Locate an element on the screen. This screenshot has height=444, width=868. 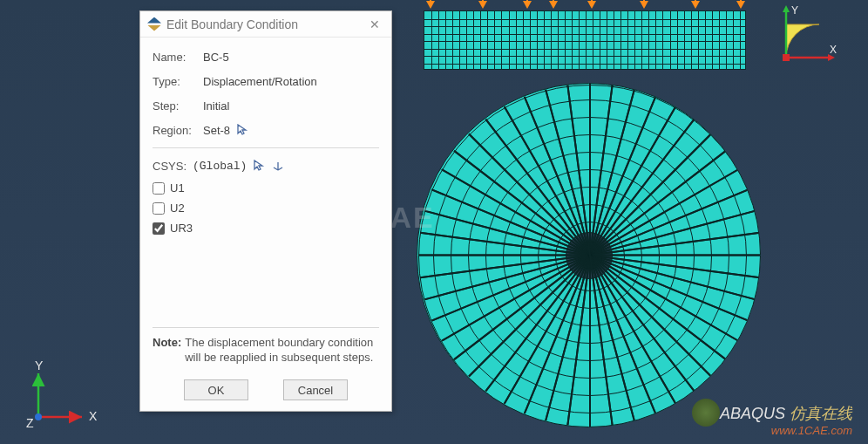
watermark-bottom-right: ABAQUS 仿真在线 www.1CAE.com is located at coordinates (786, 420).